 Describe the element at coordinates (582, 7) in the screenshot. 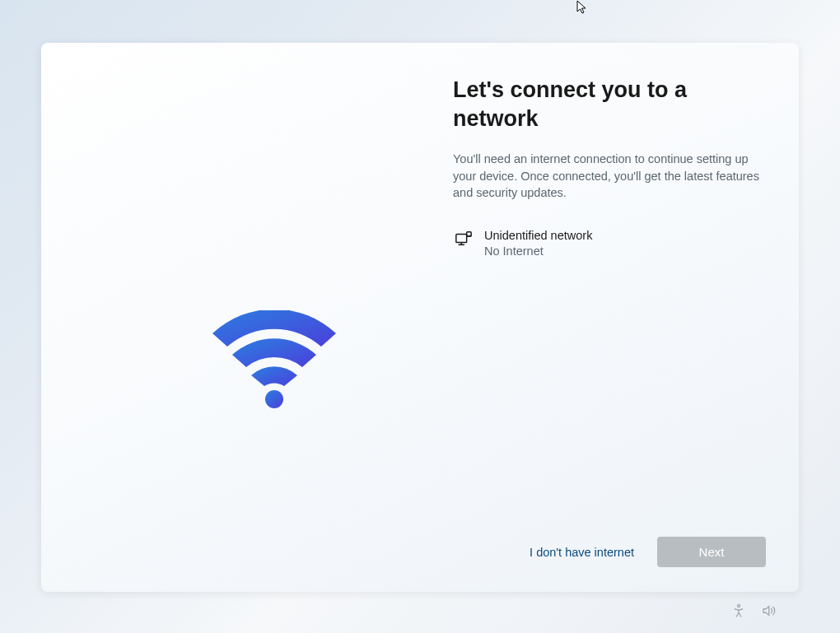

I see `mouse-cursor` at that location.